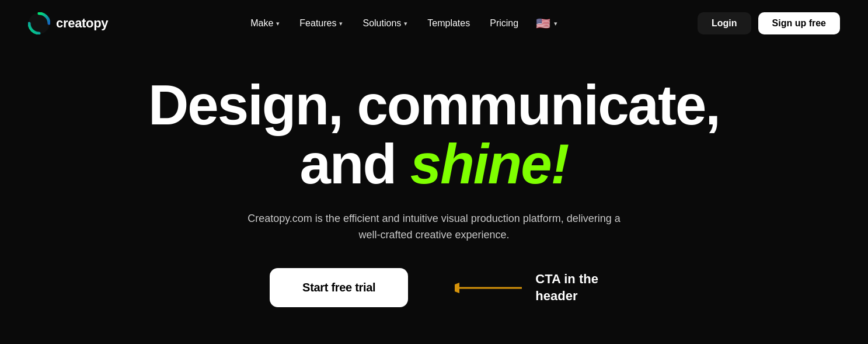  Describe the element at coordinates (769, 23) in the screenshot. I see `nav-actions: Login Sign up free` at that location.